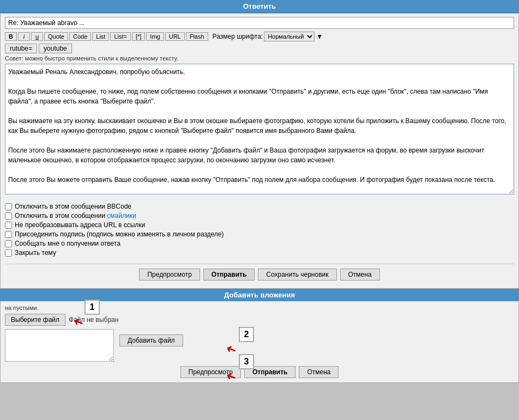 The height and width of the screenshot is (420, 519). What do you see at coordinates (260, 230) in the screenshot?
I see `options-section: Отключить в этом сообщении BBCode Отключ…` at bounding box center [260, 230].